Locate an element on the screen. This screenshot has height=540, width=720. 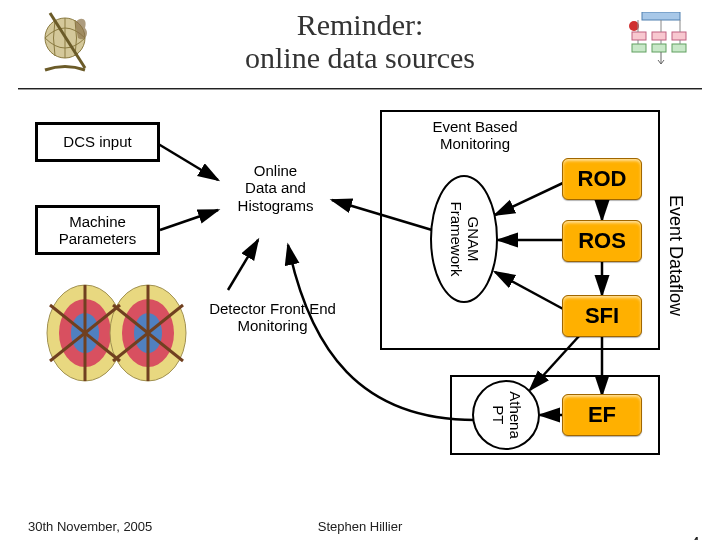
detector-image is located at coordinates (118, 332).